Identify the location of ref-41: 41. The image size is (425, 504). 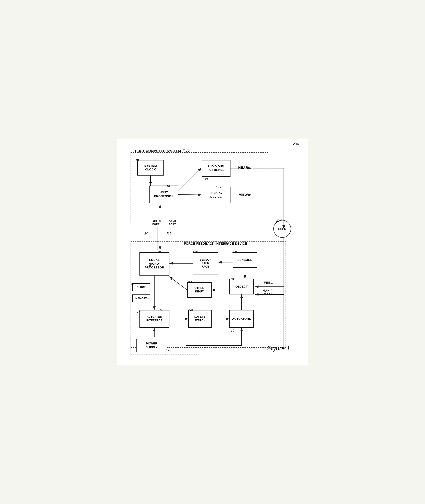
(192, 310).